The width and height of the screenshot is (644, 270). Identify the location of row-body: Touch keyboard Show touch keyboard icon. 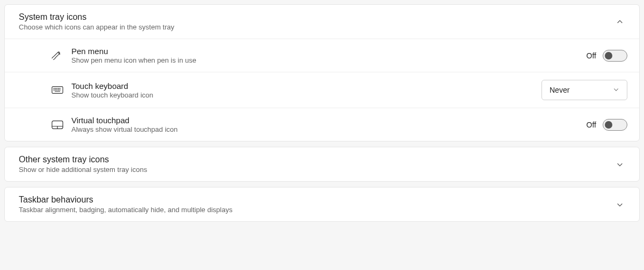
(306, 90).